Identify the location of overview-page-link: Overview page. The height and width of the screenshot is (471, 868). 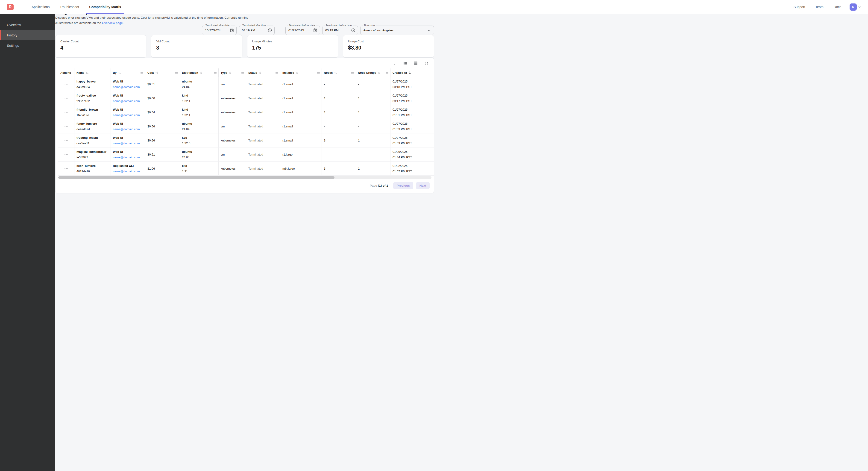
(113, 23).